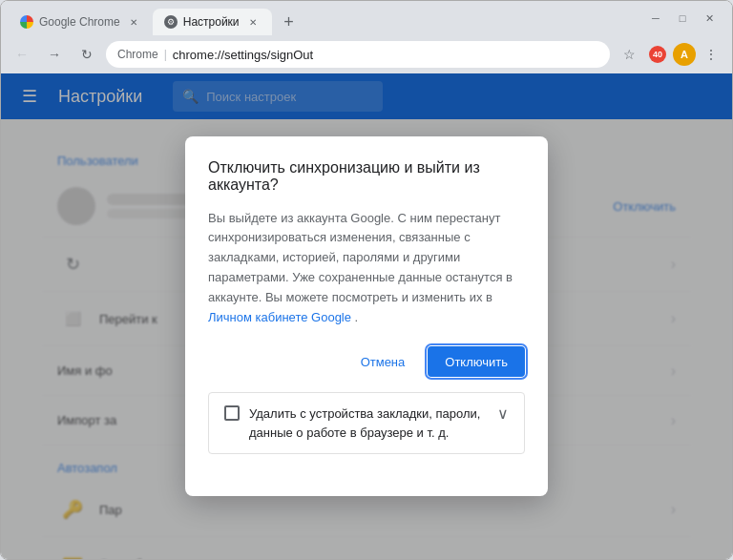  Describe the element at coordinates (54, 54) in the screenshot. I see `forward-button: →` at that location.